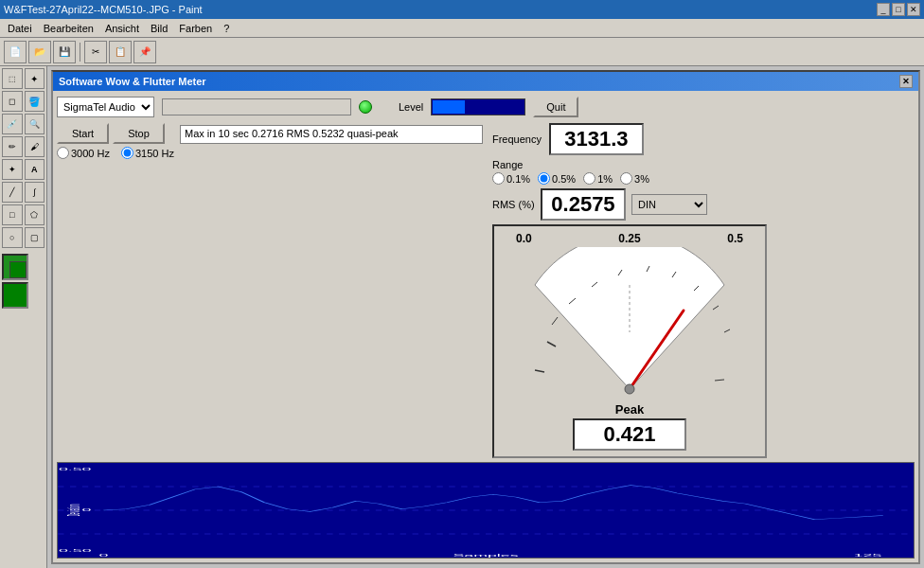 Image resolution: width=924 pixels, height=568 pixels. What do you see at coordinates (365, 107) in the screenshot?
I see `activity-led` at bounding box center [365, 107].